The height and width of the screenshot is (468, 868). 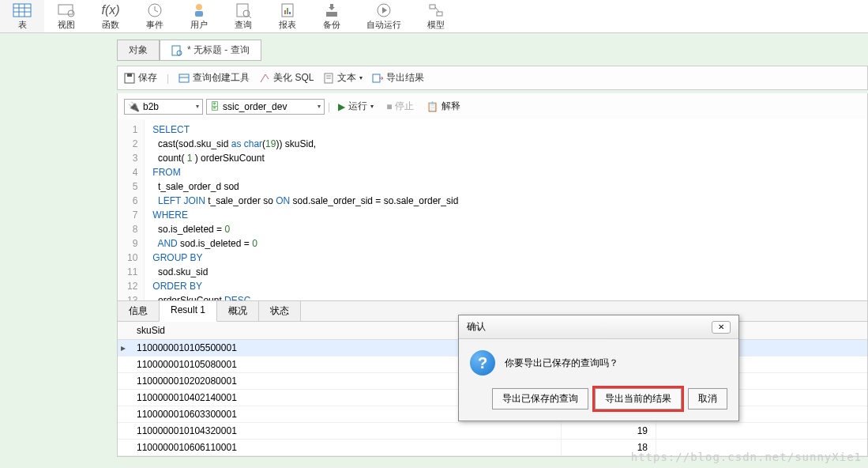 What do you see at coordinates (476, 327) in the screenshot?
I see `dialog-title: 确认` at bounding box center [476, 327].